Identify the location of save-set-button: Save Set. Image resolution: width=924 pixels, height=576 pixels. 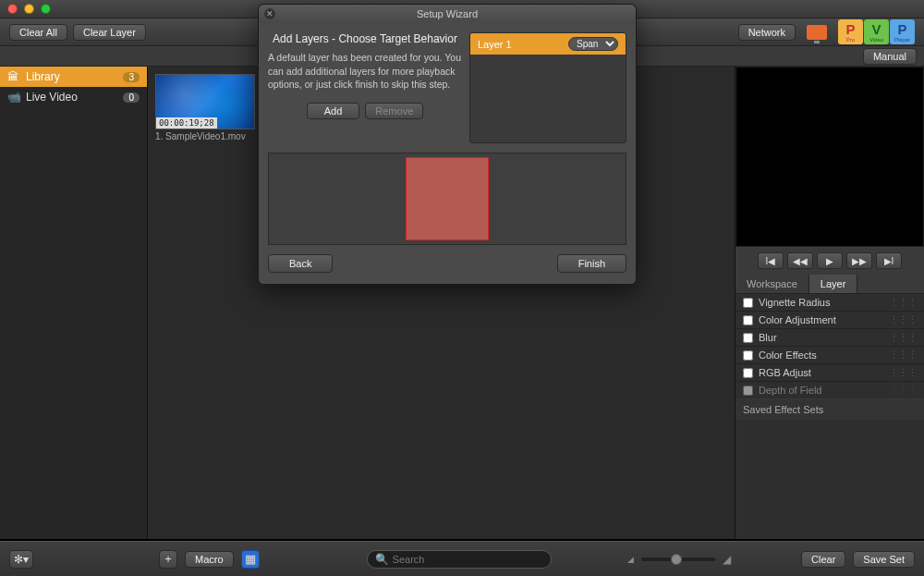
(883, 559).